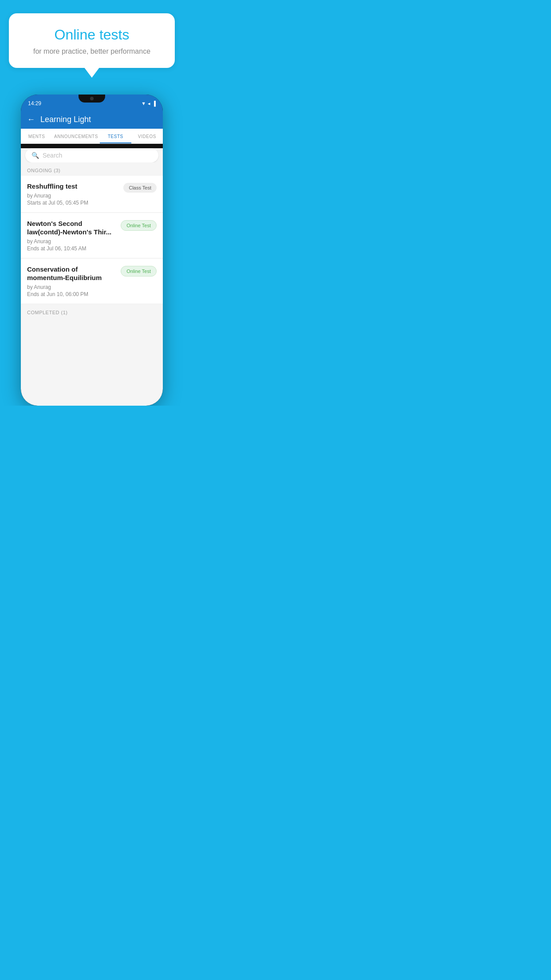 This screenshot has width=551, height=980. What do you see at coordinates (92, 120) in the screenshot?
I see `app-header: ← Learning Light` at bounding box center [92, 120].